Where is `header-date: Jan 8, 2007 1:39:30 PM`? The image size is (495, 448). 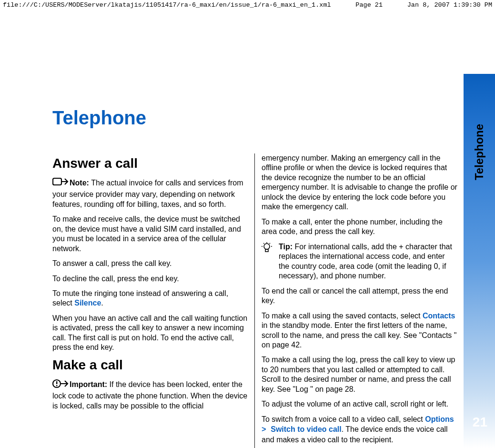 header-date: Jan 8, 2007 1:39:30 PM is located at coordinates (450, 5).